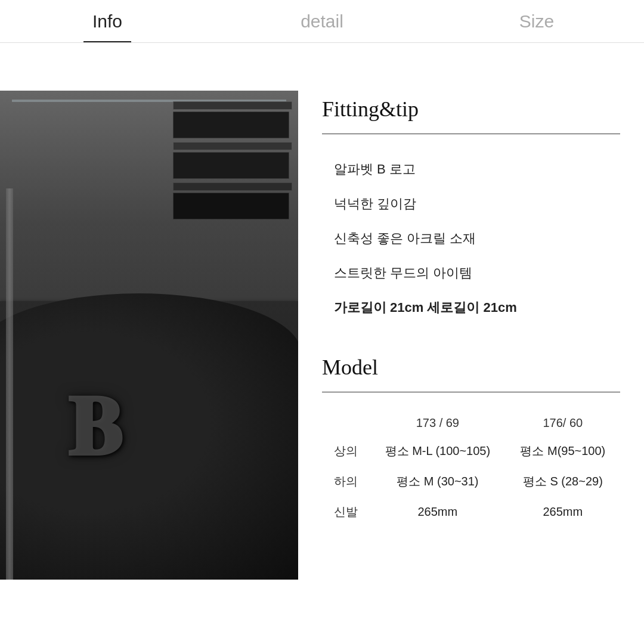 This screenshot has width=644, height=644. What do you see at coordinates (563, 512) in the screenshot?
I see `row-3-col2: 265mm` at bounding box center [563, 512].